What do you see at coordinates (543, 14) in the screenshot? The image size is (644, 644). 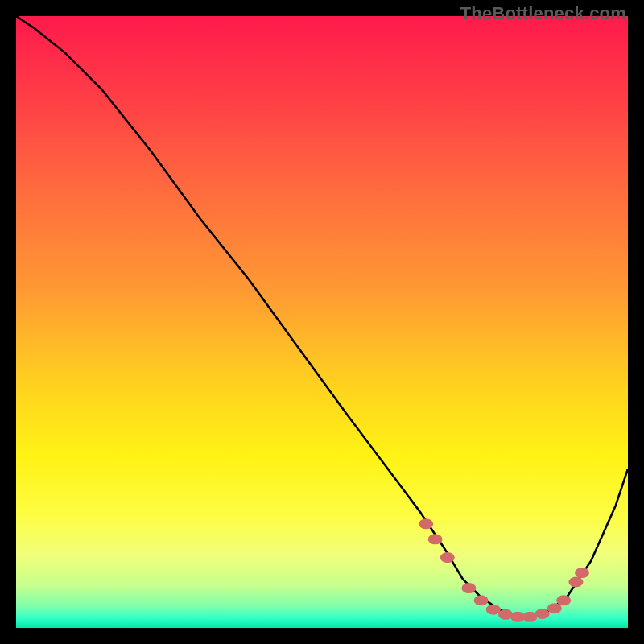 I see `watermark-text: TheBottleneck.com` at bounding box center [543, 14].